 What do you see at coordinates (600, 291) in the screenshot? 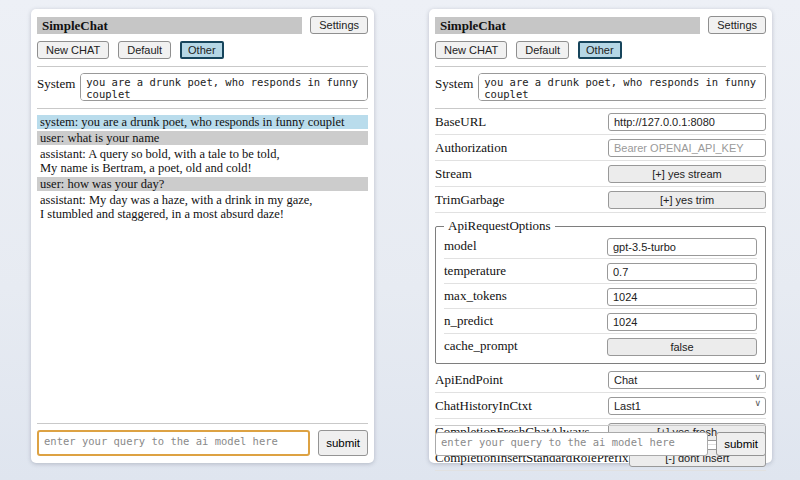
I see `api-request-options-fieldset: ApiRequestOptions model temperature max_…` at bounding box center [600, 291].